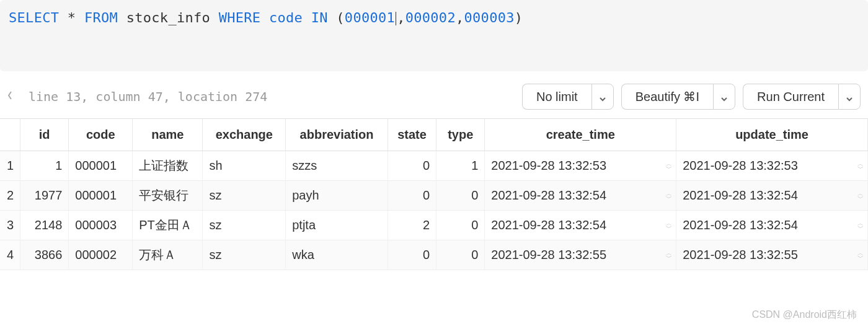  Describe the element at coordinates (802, 97) in the screenshot. I see `run-button-group: Run Current` at that location.